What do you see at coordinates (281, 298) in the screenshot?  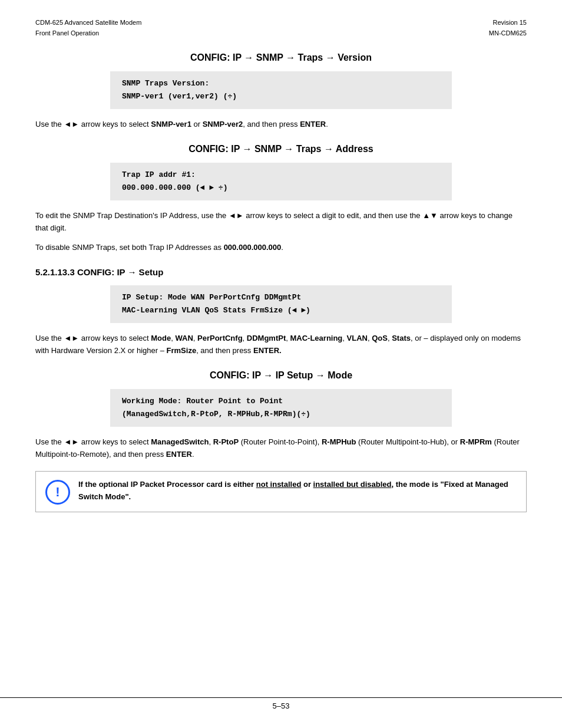 I see `section3-code-line1: IP Setup: Mode WAN PerPortCnfg DDMgmtPt` at bounding box center [281, 298].